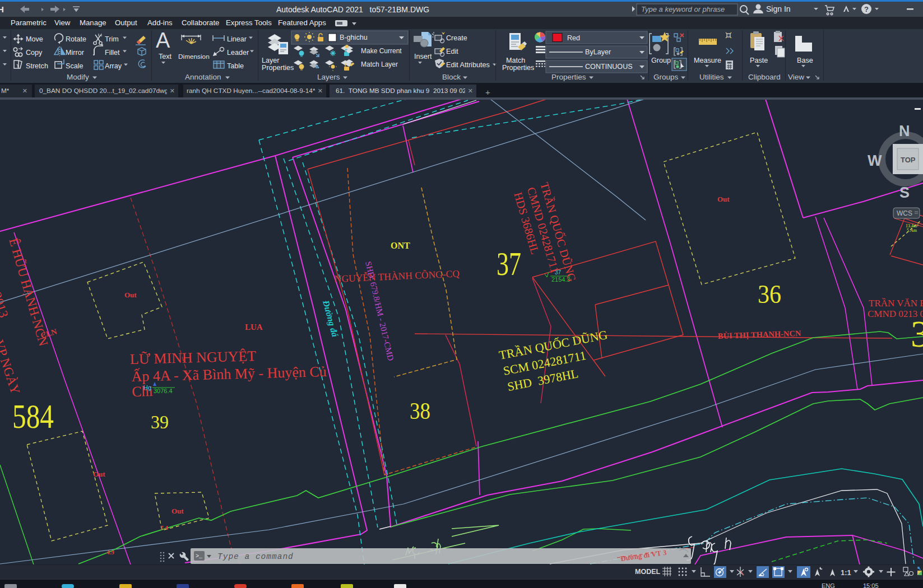 Image resolution: width=923 pixels, height=588 pixels. I want to click on svg-text: Trim, so click(112, 39).